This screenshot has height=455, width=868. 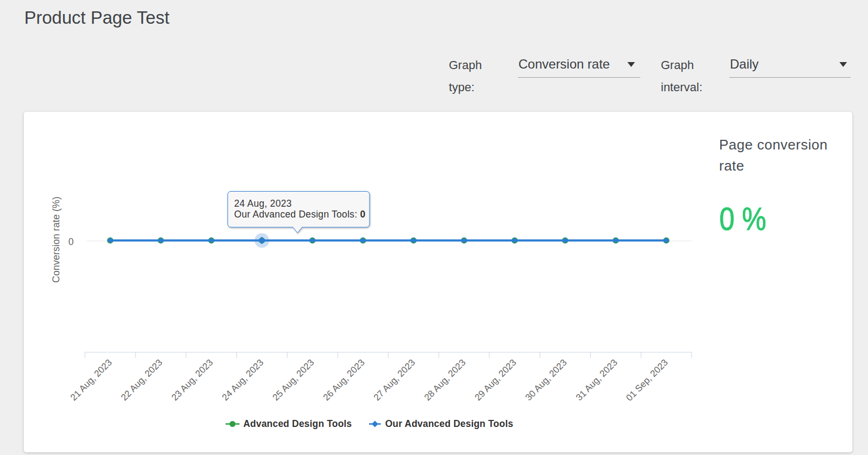 What do you see at coordinates (142, 380) in the screenshot?
I see `svg-text: 22 Aug, 2023` at bounding box center [142, 380].